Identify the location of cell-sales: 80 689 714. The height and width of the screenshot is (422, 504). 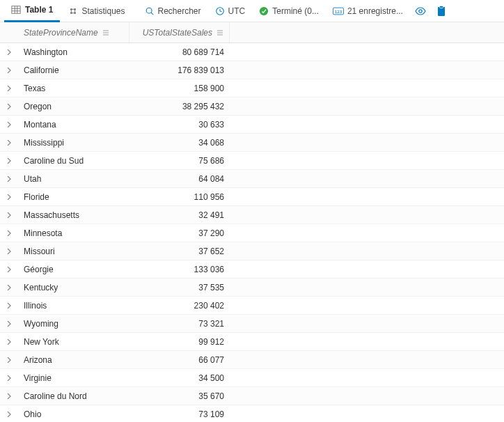
(180, 52).